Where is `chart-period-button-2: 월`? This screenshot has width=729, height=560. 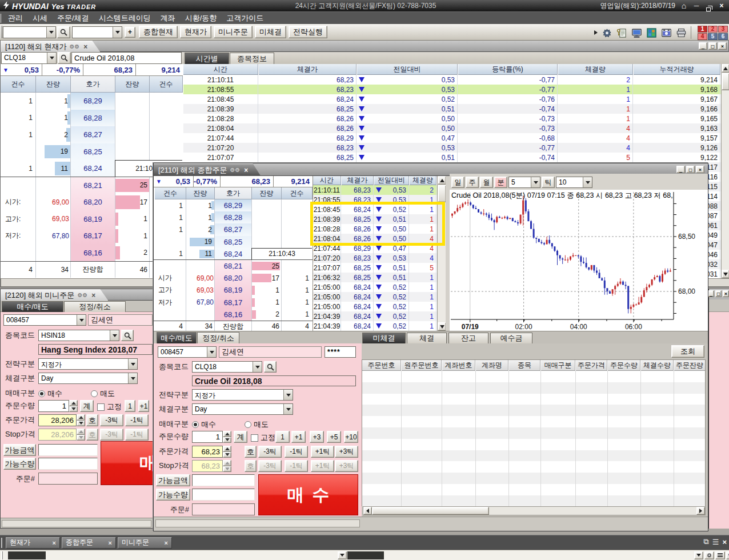 chart-period-button-2: 월 is located at coordinates (487, 182).